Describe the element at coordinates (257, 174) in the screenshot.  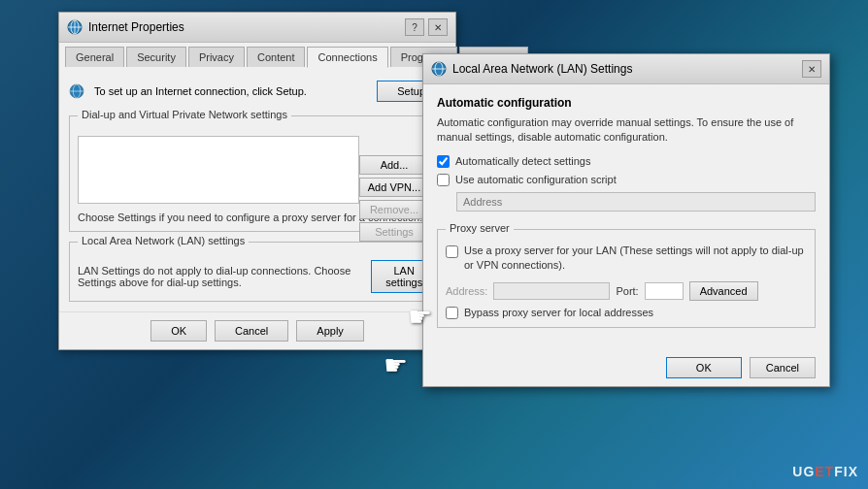
I see `dialup-group: Dial-up and Virtual Private Network sett…` at that location.